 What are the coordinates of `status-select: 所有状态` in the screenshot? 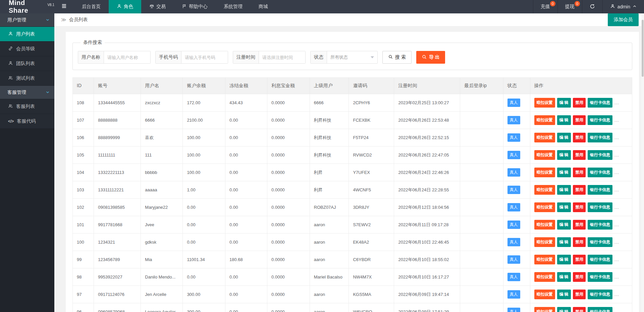 It's located at (352, 57).